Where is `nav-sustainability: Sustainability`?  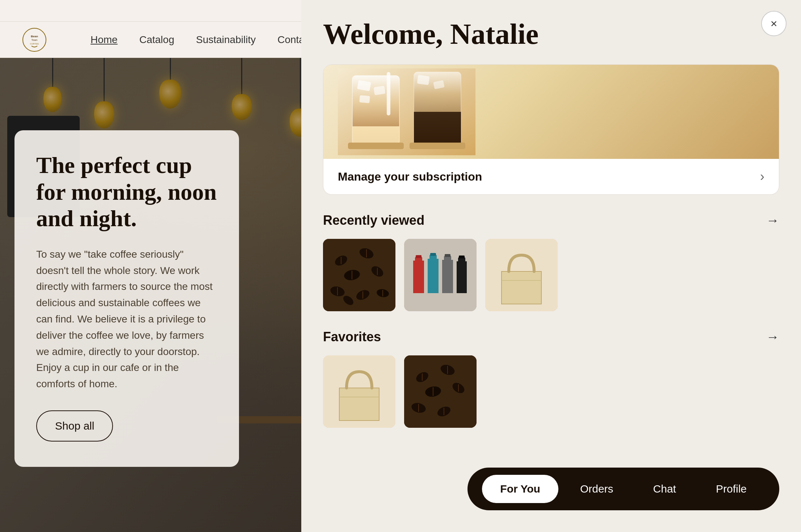
nav-sustainability: Sustainability is located at coordinates (226, 40).